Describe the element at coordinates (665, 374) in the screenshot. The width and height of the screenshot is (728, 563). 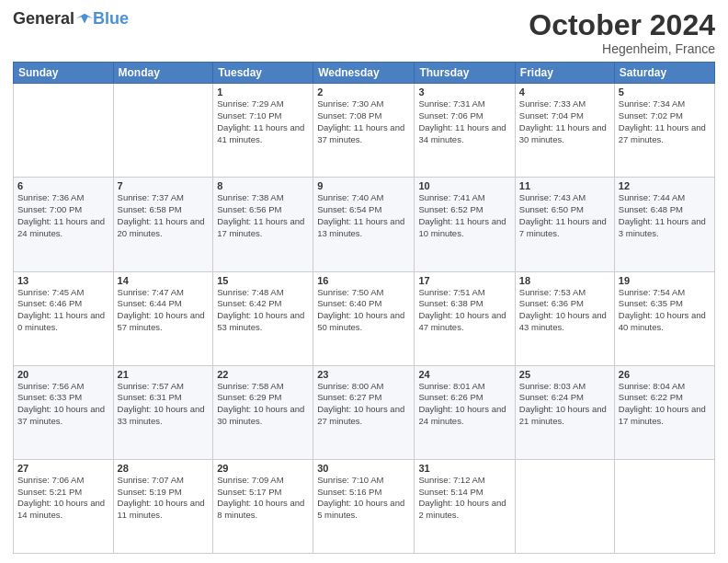
I see `day-number: 26` at that location.